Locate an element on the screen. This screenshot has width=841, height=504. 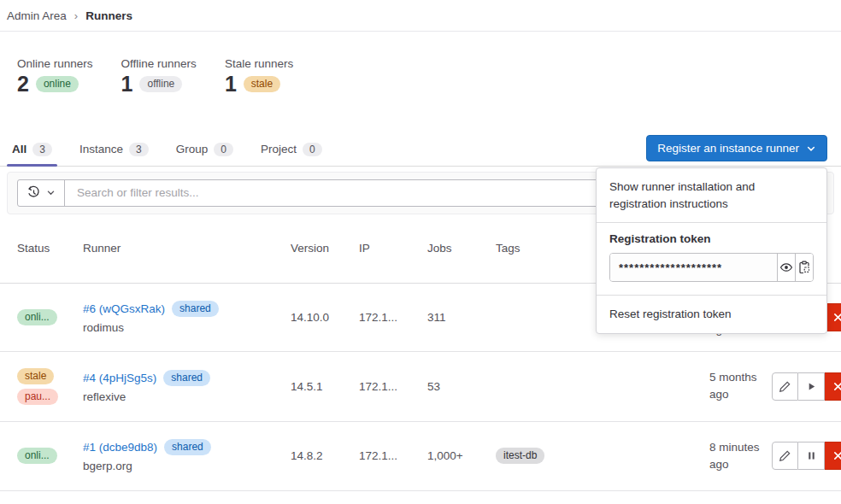
tab-project: Project 0 is located at coordinates (291, 149).